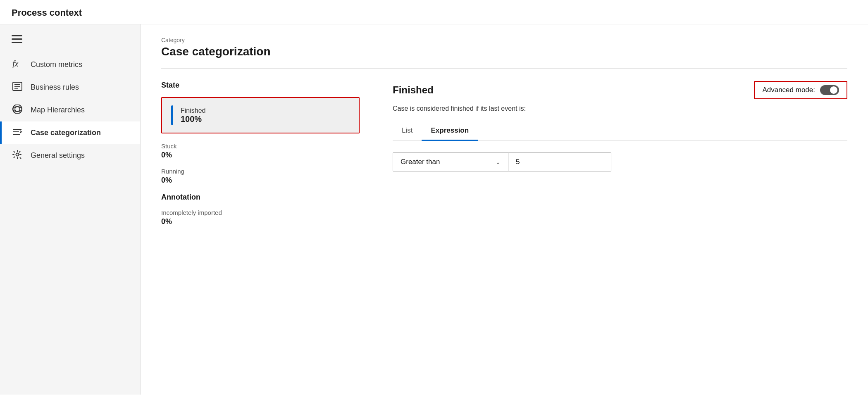 The width and height of the screenshot is (868, 395). Describe the element at coordinates (193, 111) in the screenshot. I see `state-card-name-finished: Finished` at that location.